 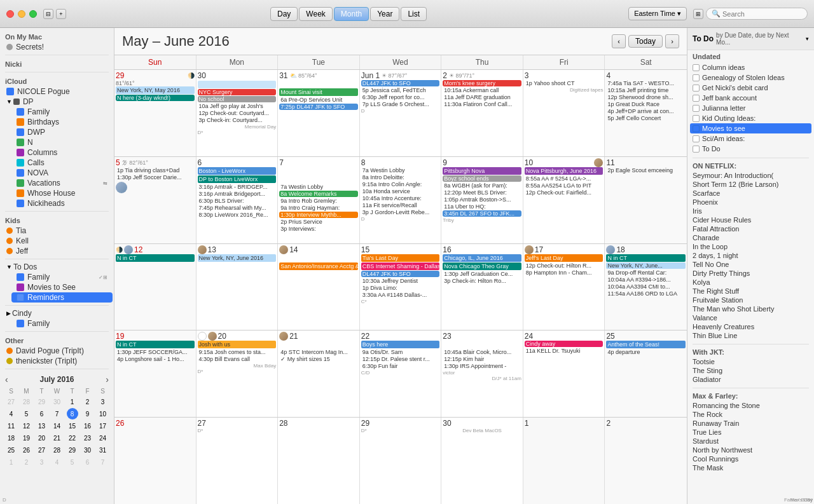 I want to click on event-meet-bls: 12:20p Meet BLS Driver:, so click(x=482, y=193).